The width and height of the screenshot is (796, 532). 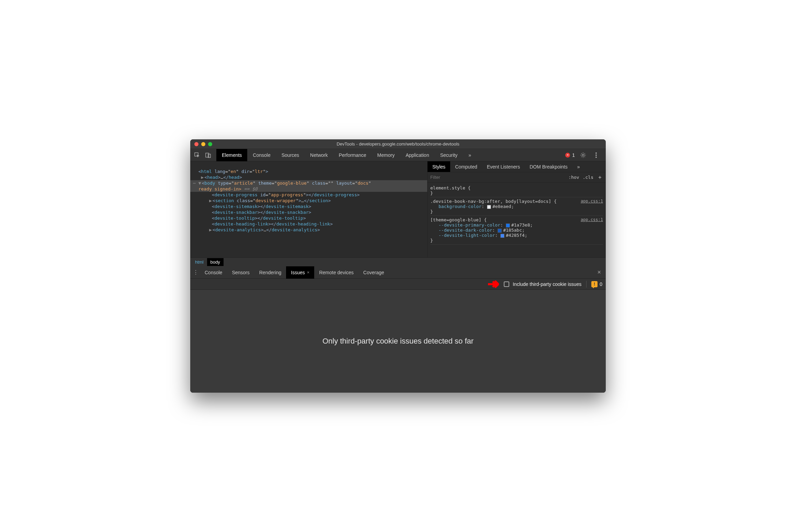 What do you see at coordinates (587, 284) in the screenshot?
I see `toolbar-divider` at bounding box center [587, 284].